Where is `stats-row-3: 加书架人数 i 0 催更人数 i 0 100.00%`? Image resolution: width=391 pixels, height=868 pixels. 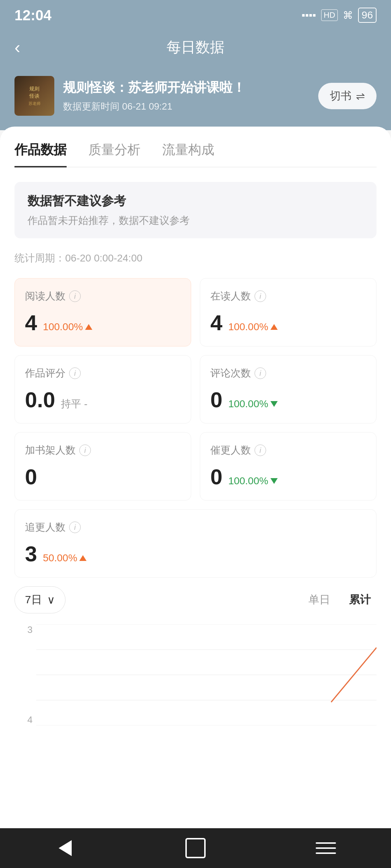
stats-row-3: 加书架人数 i 0 催更人数 i 0 100.00% is located at coordinates (196, 467).